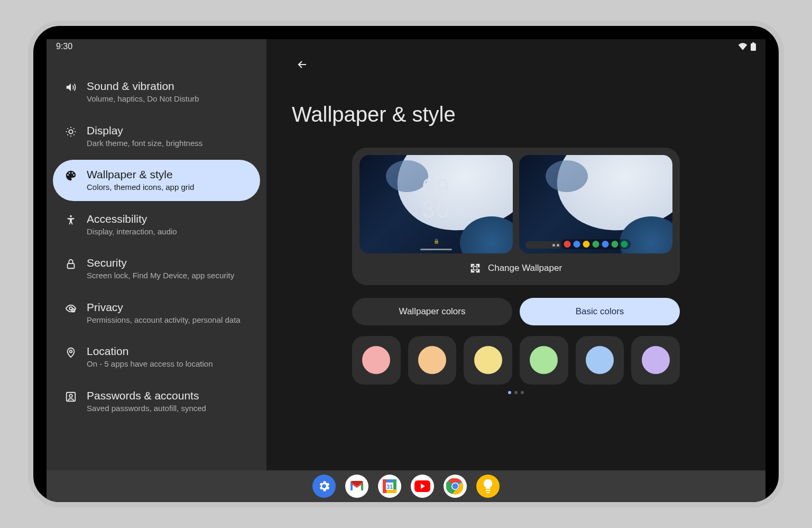 Image resolution: width=812 pixels, height=528 pixels. I want to click on setting-title: Wallpaper & style, so click(168, 175).